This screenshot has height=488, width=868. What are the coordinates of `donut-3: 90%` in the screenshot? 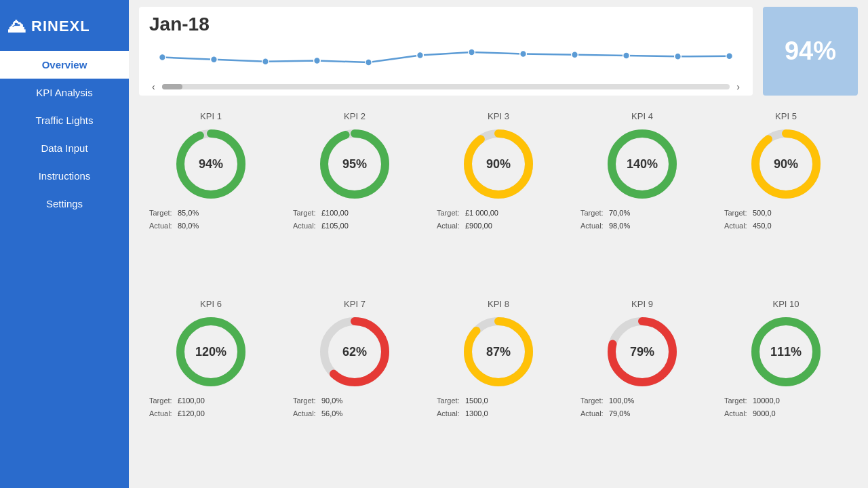 It's located at (498, 164).